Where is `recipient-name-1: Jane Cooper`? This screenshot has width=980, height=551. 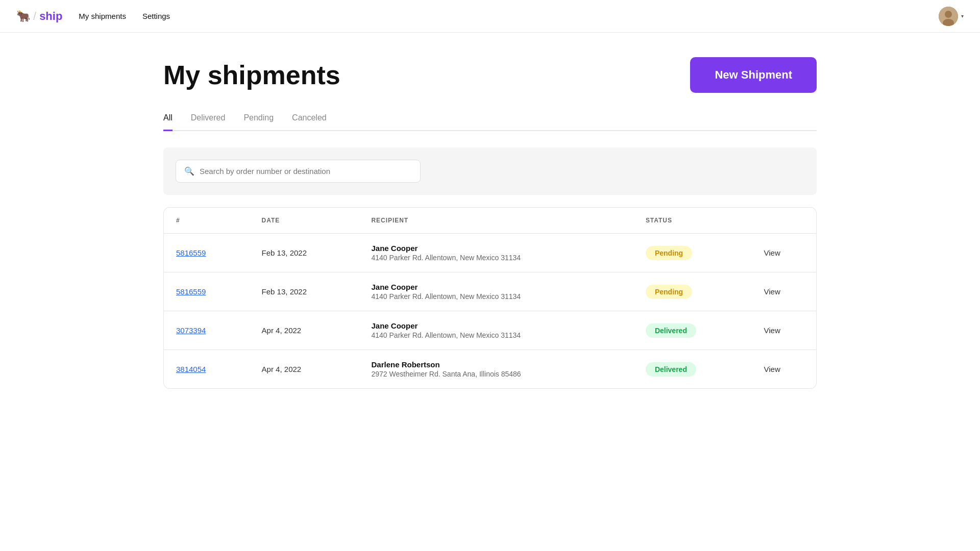 recipient-name-1: Jane Cooper is located at coordinates (496, 287).